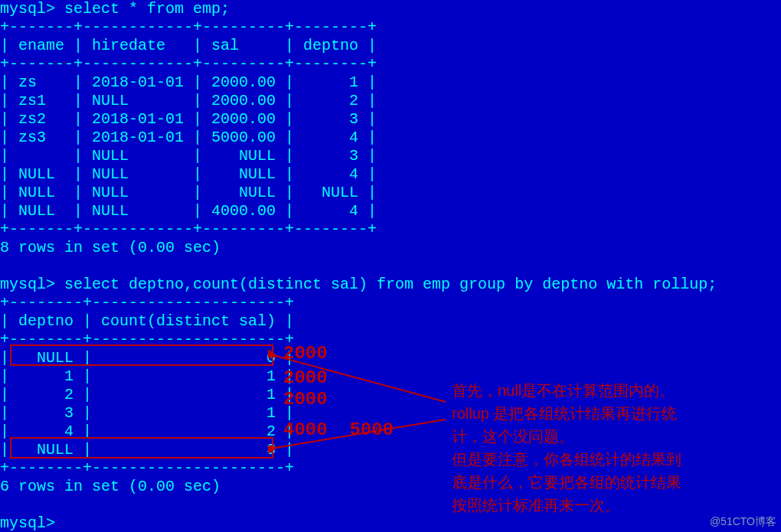 The height and width of the screenshot is (532, 781). I want to click on explanation-line: 但是要注意，你各组统计的结果到, so click(613, 459).